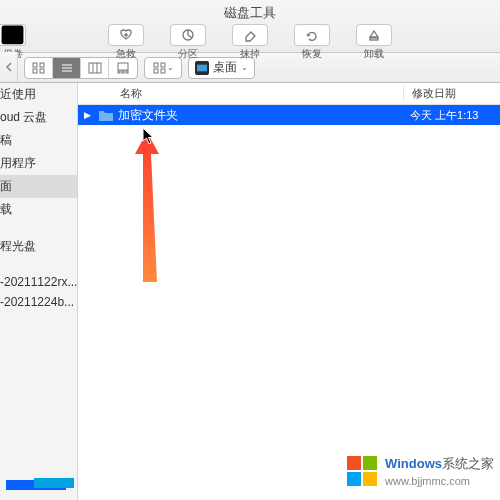 This screenshot has height=500, width=500. Describe the element at coordinates (250, 11) in the screenshot. I see `window-title: 磁盘工具` at that location.